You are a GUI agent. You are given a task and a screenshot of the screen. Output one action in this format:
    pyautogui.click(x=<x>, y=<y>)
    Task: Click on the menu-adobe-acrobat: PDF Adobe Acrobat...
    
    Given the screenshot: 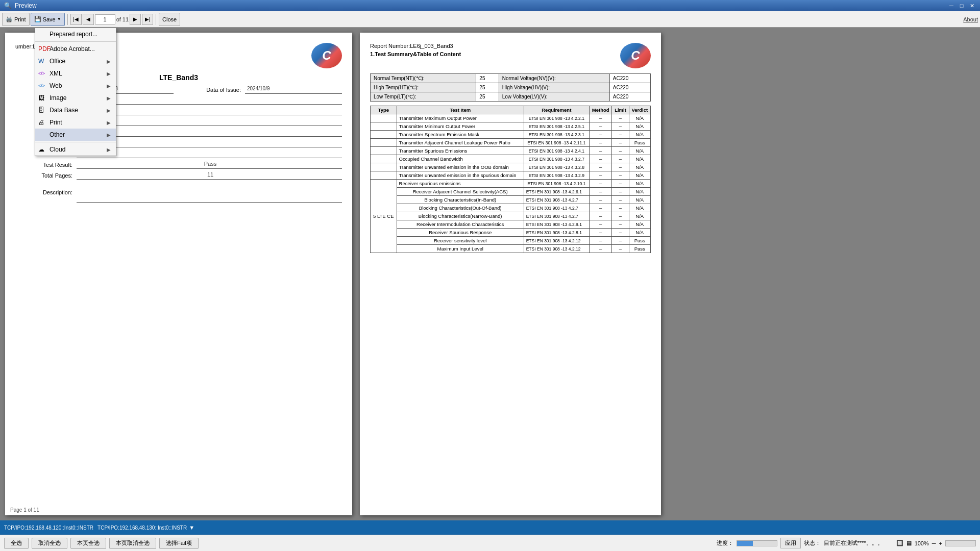 What is the action you would take?
    pyautogui.click(x=76, y=49)
    